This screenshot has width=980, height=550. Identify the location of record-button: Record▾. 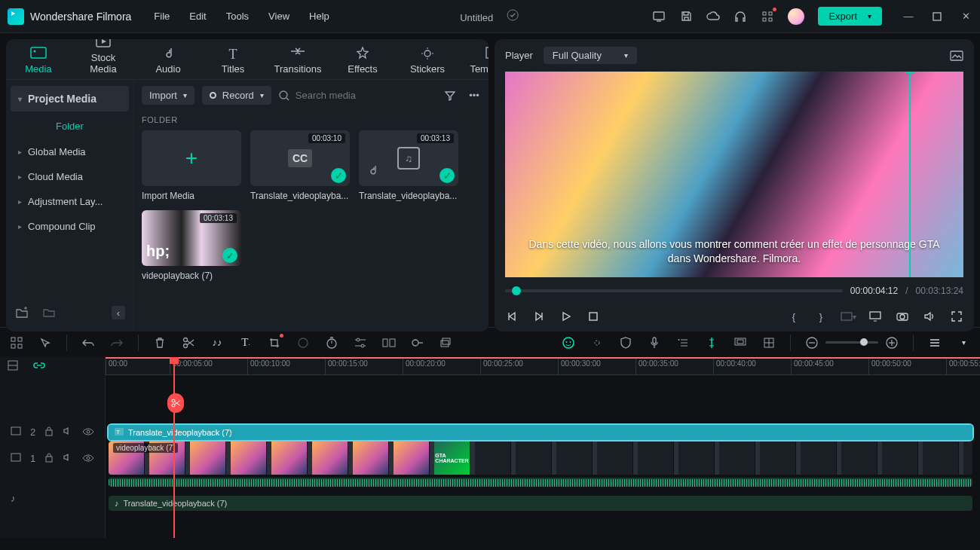
(237, 95).